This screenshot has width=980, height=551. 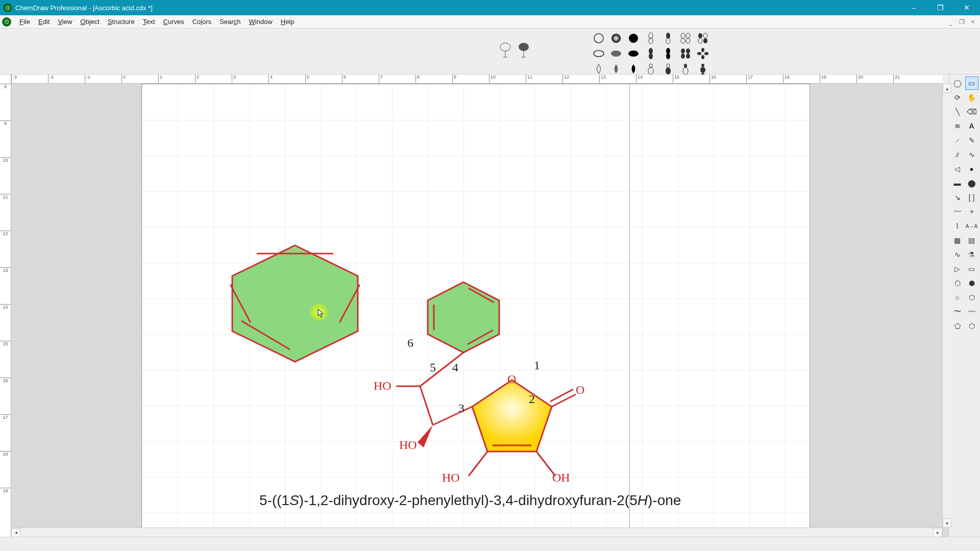 What do you see at coordinates (972, 97) in the screenshot?
I see `hand-tool-icon: ✋` at bounding box center [972, 97].